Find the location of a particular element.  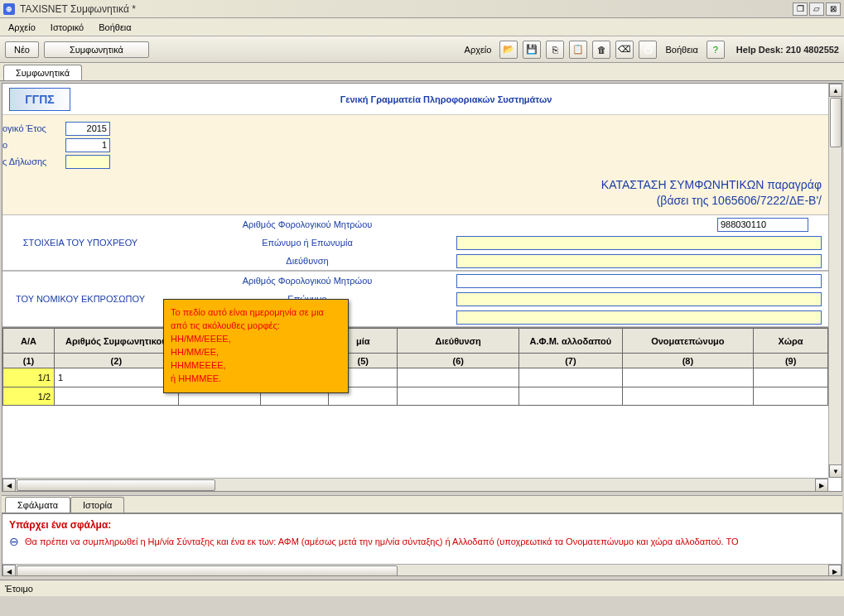

col-afm: Α.Φ.Μ. αλλοδαπού is located at coordinates (571, 341).